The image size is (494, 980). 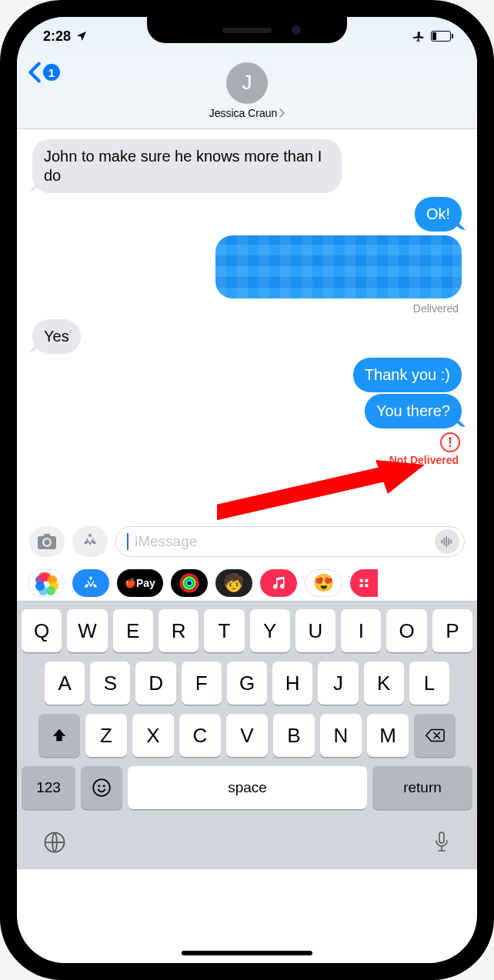 I want to click on keyboard-bottom-bar, so click(x=247, y=841).